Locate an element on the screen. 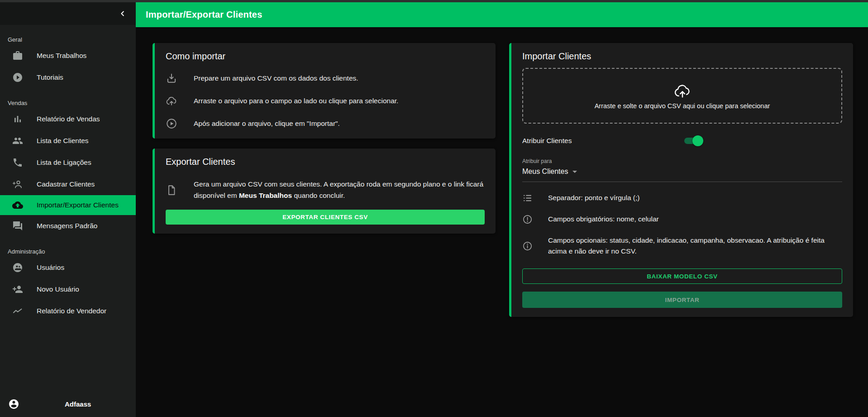 Image resolution: width=868 pixels, height=417 pixels. export-clients-card: Exportar Clientes Gera um arquivo CSV co… is located at coordinates (324, 191).